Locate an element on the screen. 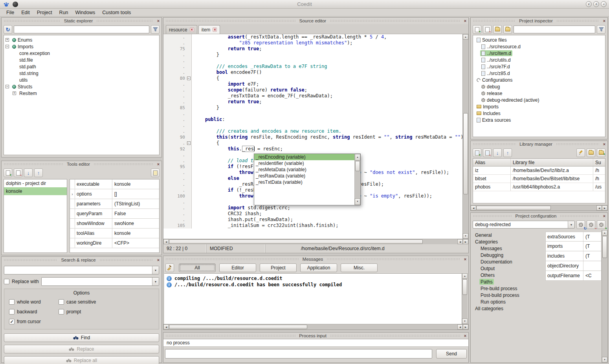  tree-item: std.path is located at coordinates (82, 67).